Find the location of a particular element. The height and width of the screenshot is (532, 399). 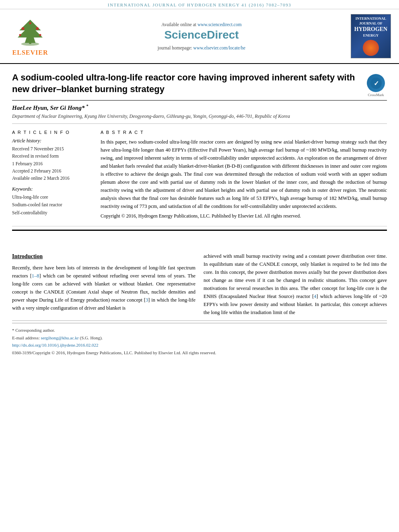

intro-right-text: achieved with small burnup reactivity sw… is located at coordinates (295, 284).